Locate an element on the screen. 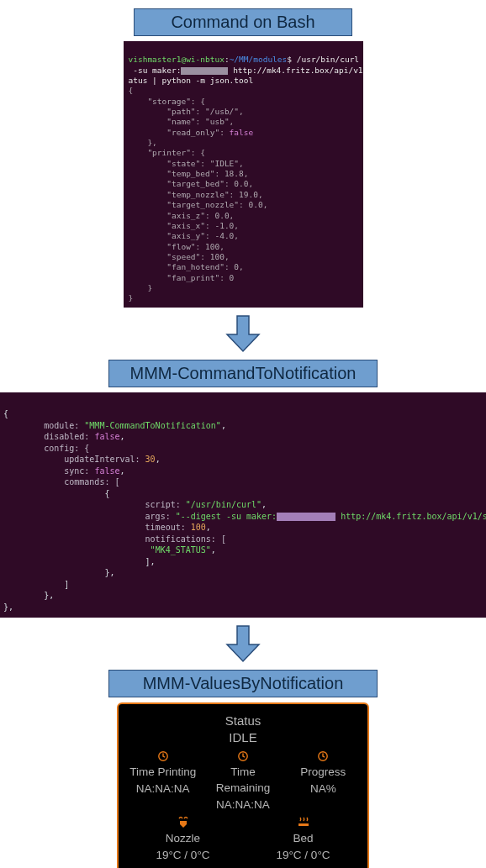 The width and height of the screenshot is (486, 868). bed-icon is located at coordinates (304, 823).